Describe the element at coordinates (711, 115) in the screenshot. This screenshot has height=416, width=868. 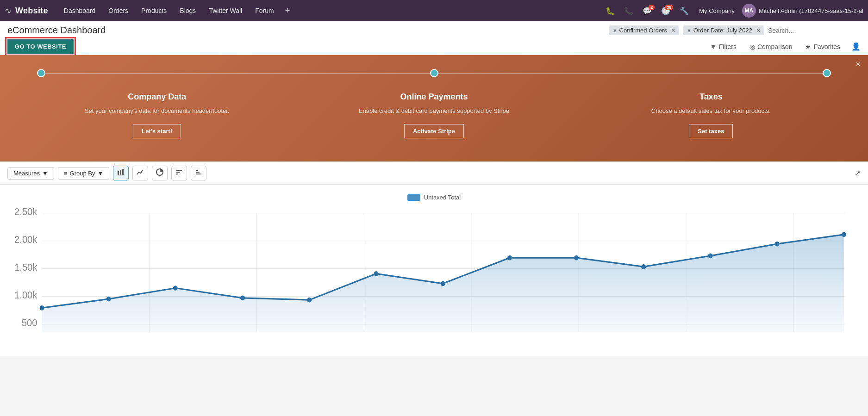
I see `banner-col-taxes: Taxes Choose a default sales tax for you…` at that location.